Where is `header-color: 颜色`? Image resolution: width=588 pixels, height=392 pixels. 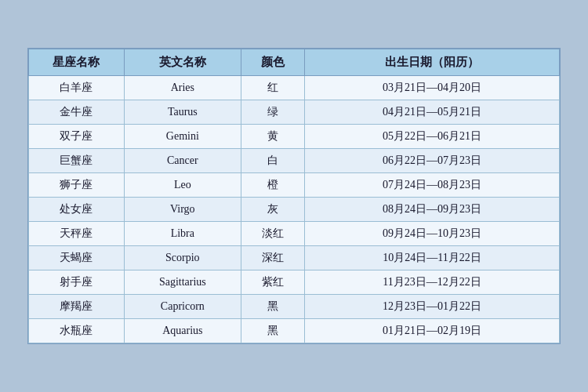 header-color: 颜色 is located at coordinates (273, 63).